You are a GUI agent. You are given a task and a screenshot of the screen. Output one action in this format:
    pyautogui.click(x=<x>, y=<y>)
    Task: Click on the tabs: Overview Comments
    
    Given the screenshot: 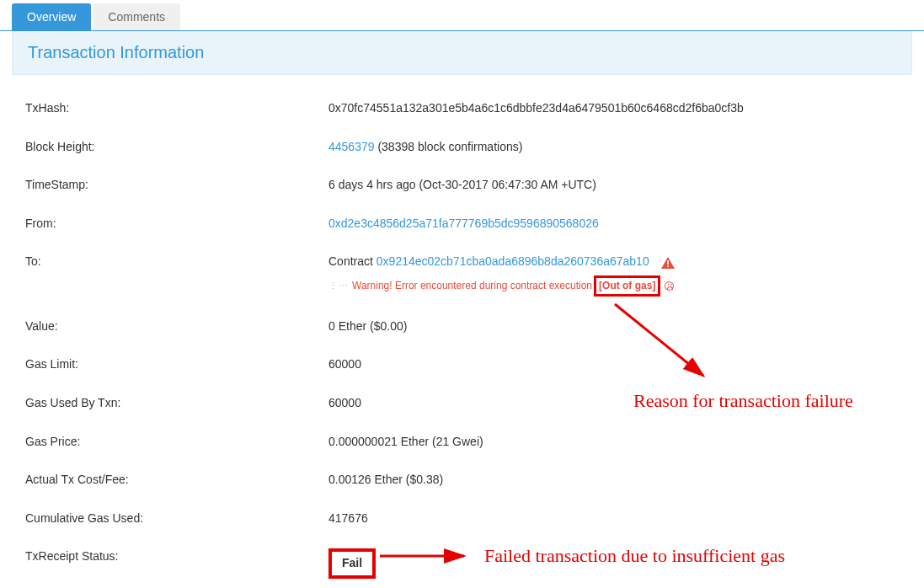 What is the action you would take?
    pyautogui.click(x=462, y=15)
    